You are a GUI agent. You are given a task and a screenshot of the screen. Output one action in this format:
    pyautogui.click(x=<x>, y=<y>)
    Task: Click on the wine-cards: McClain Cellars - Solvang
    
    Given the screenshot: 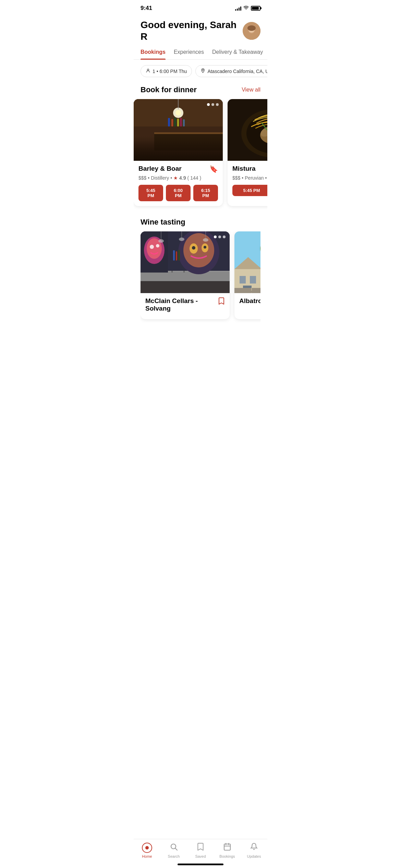 What is the action you would take?
    pyautogui.click(x=200, y=277)
    